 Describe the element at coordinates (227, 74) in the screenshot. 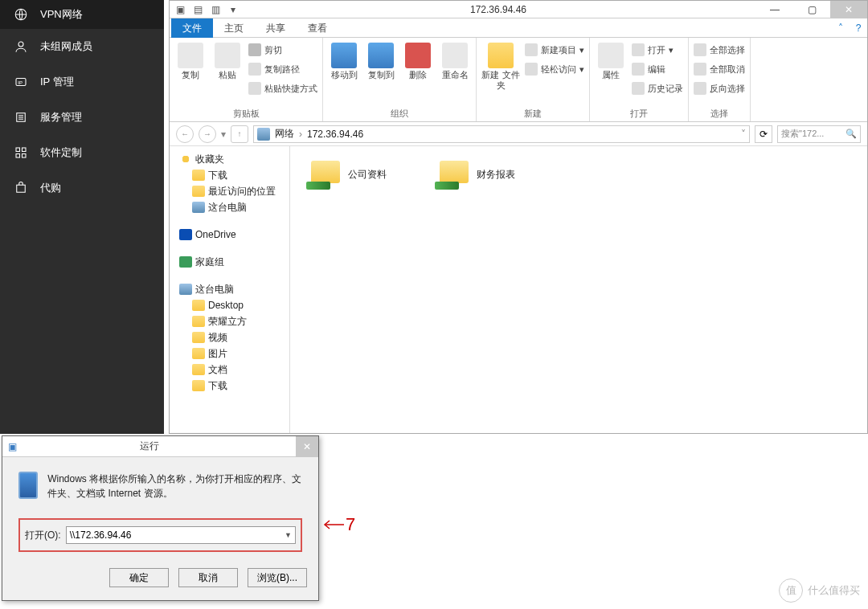

I see `paste-button: 粘贴` at that location.